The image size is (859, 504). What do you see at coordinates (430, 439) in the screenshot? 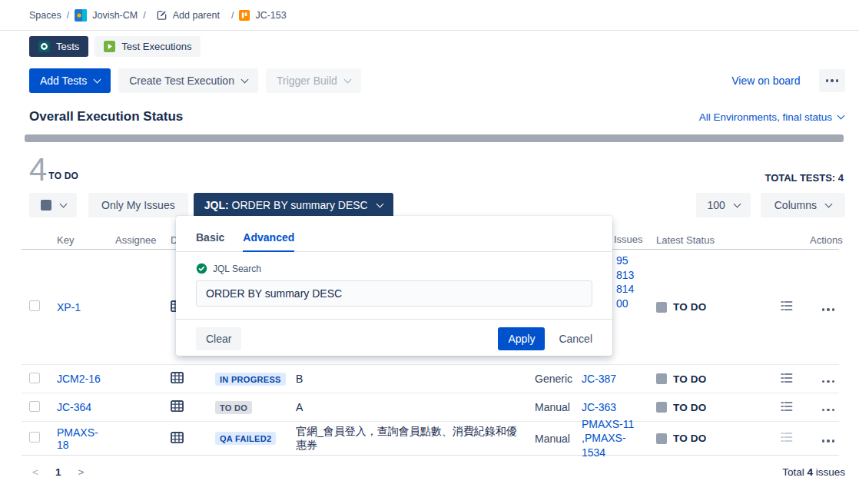
I see `table-row: PMAXS-18 QA FAILED2 官網_會員登入，查詢會員點數、消費紀錄和…` at bounding box center [430, 439].